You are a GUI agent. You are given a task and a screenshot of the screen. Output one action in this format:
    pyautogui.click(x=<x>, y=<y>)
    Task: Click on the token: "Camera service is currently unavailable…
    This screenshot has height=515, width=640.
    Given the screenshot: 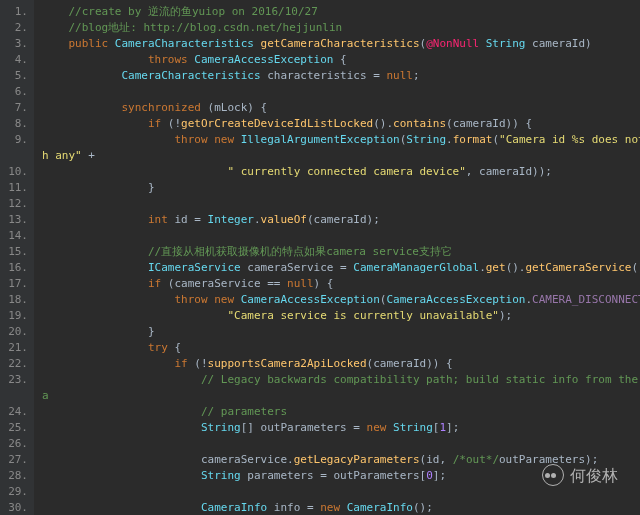 What is the action you would take?
    pyautogui.click(x=363, y=316)
    